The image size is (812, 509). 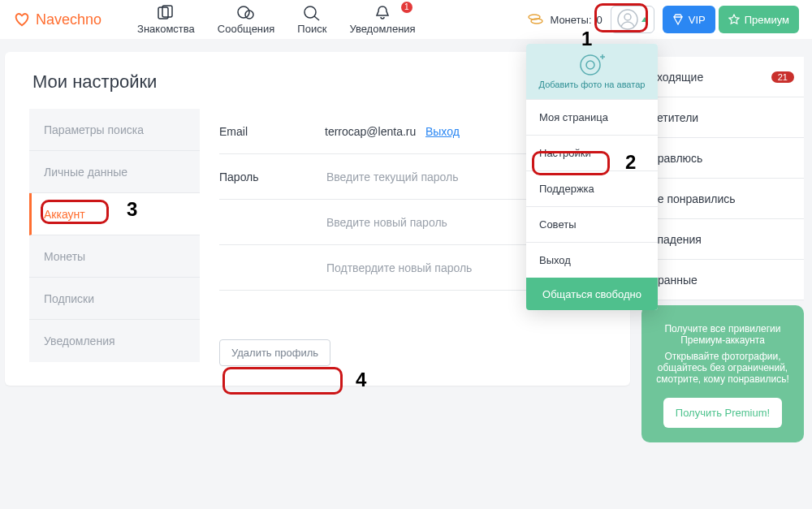 I want to click on promo-line2: Открывайте фотографии, общайтесь без огр…, so click(x=723, y=368).